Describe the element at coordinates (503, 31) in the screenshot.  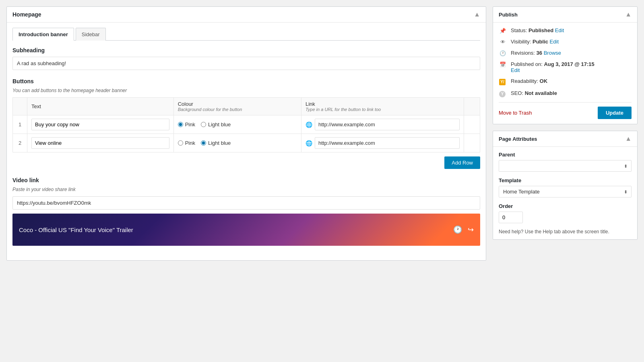
I see `pin-icon: 📌` at that location.